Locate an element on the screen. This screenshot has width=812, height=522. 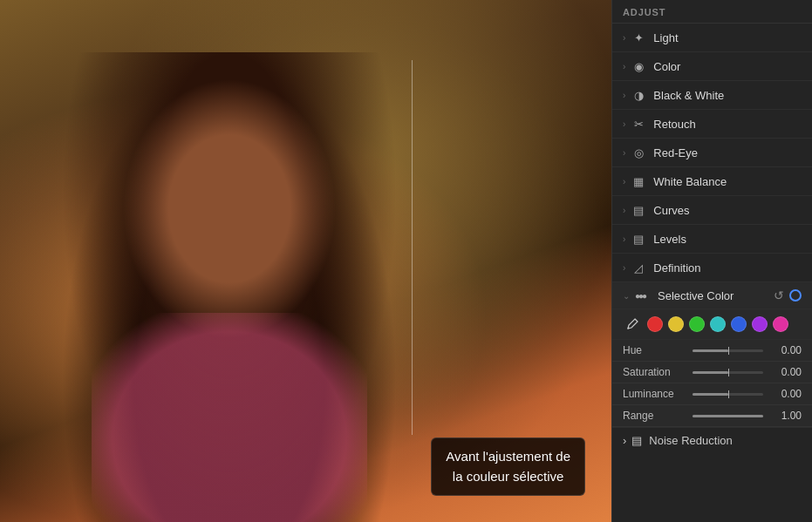
light-icon: ✦ is located at coordinates (638, 37).